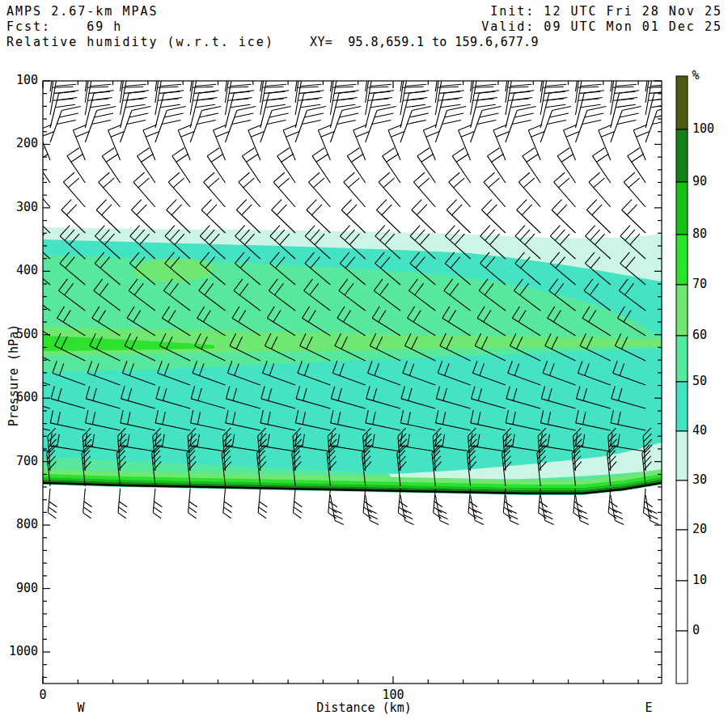 The width and height of the screenshot is (728, 728). Describe the element at coordinates (696, 75) in the screenshot. I see `colorbar-unit-label: %` at that location.